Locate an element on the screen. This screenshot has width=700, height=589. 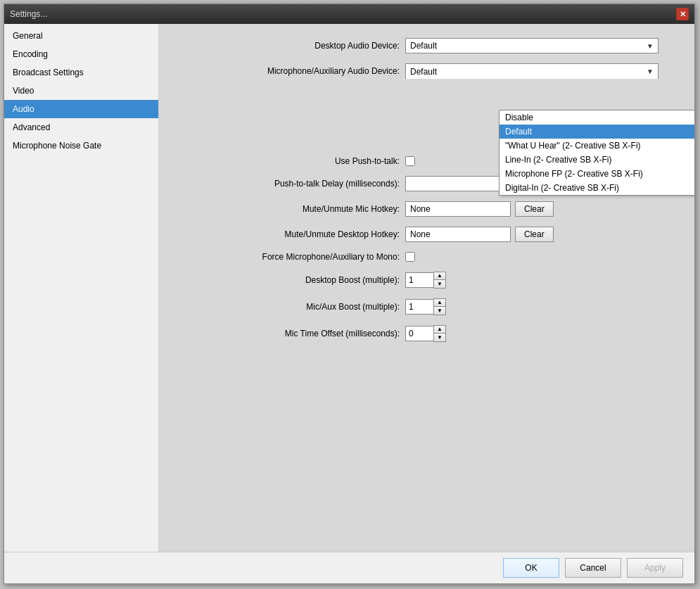
desktop-audio-device-arrow: ▼ is located at coordinates (650, 46).